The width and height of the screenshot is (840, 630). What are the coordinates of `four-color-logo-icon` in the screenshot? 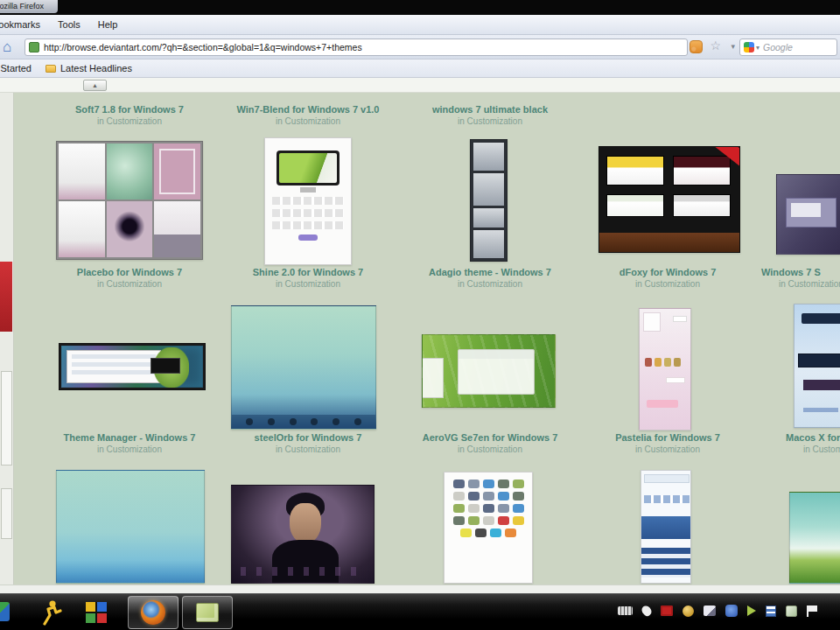 It's located at (96, 612).